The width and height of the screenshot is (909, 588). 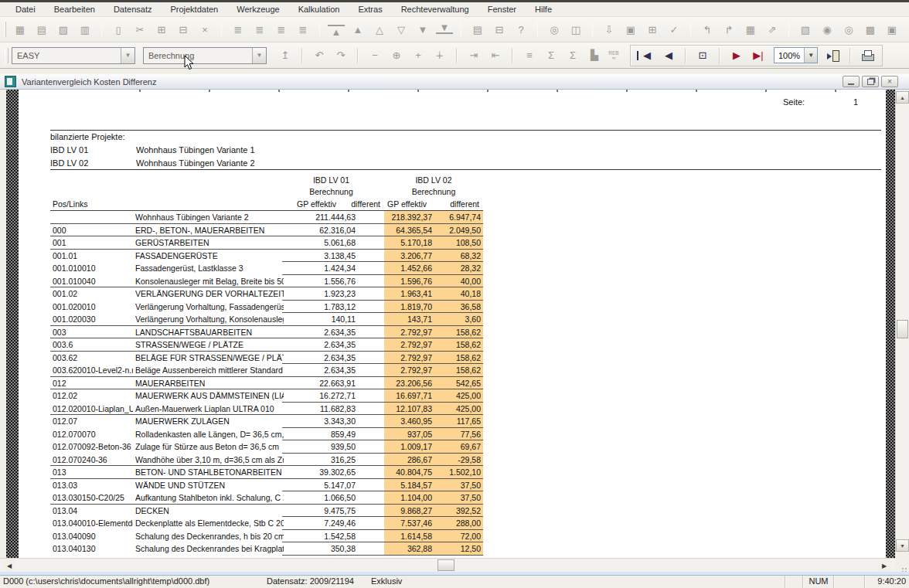 I want to click on list-icon: ≡, so click(x=529, y=56).